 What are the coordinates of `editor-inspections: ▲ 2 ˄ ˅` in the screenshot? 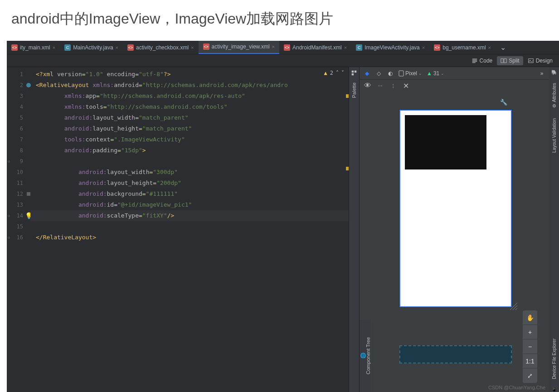 It's located at (334, 73).